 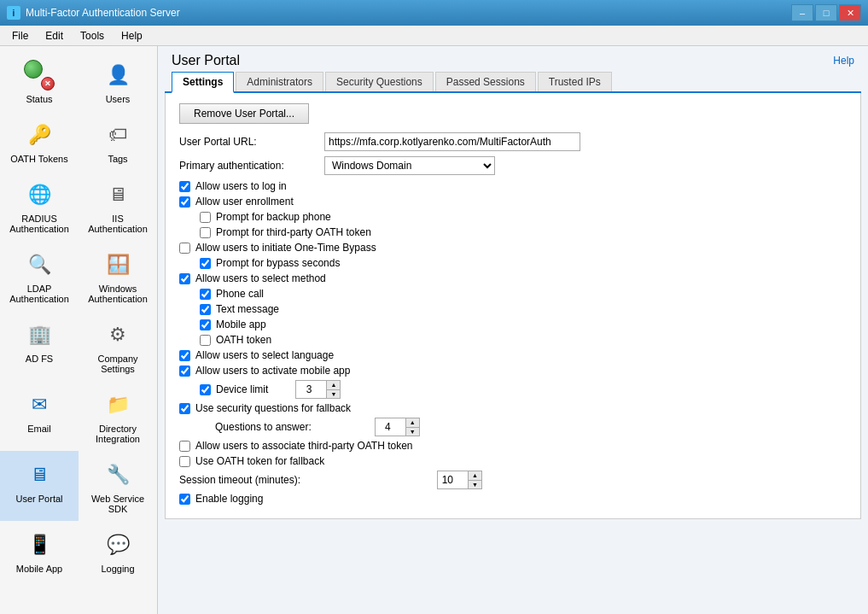 I want to click on sidebar-item-user-portal: 🖥 User Portal, so click(x=39, y=486).